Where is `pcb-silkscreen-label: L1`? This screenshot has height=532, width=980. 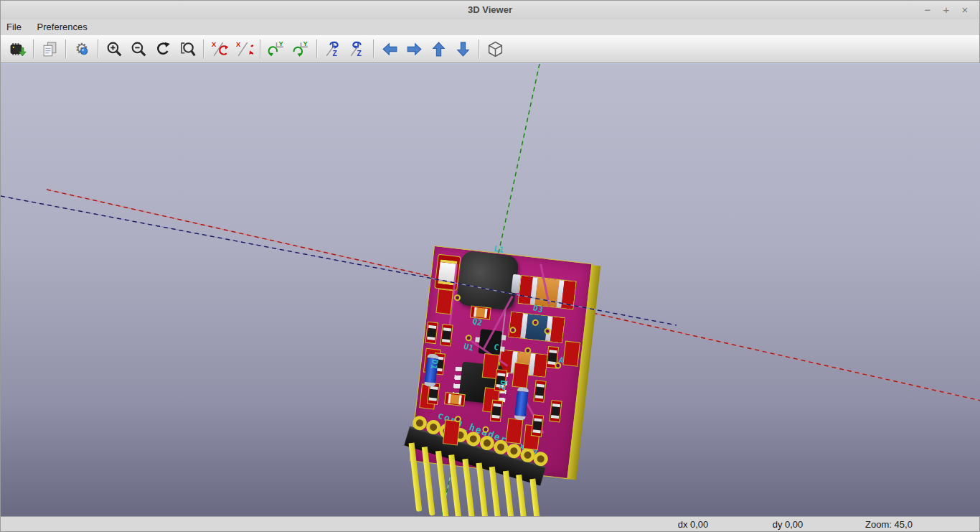 pcb-silkscreen-label: L1 is located at coordinates (499, 250).